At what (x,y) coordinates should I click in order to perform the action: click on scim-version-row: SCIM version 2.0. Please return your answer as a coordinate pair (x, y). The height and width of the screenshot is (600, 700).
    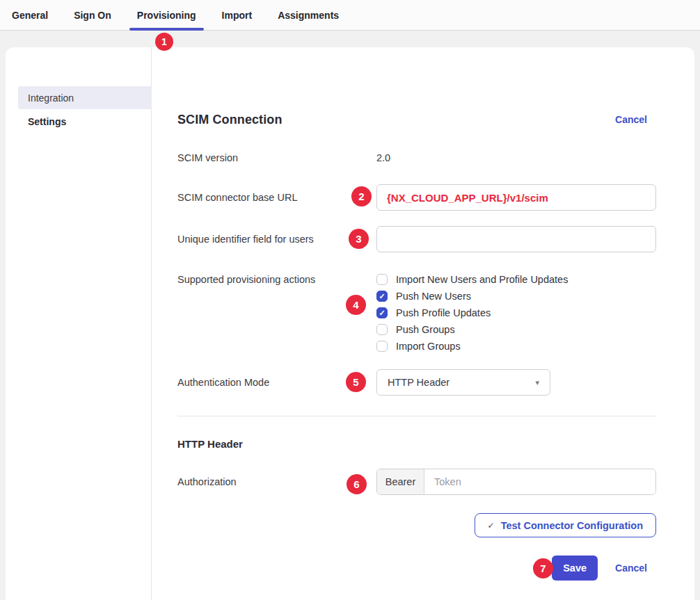
    Looking at the image, I should click on (417, 158).